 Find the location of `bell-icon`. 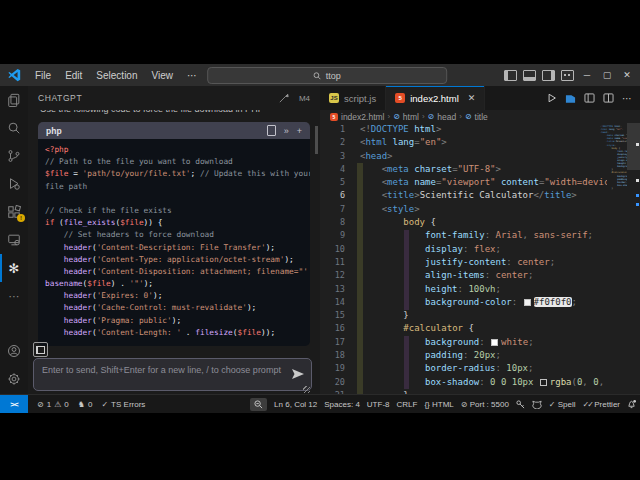

bell-icon is located at coordinates (632, 404).